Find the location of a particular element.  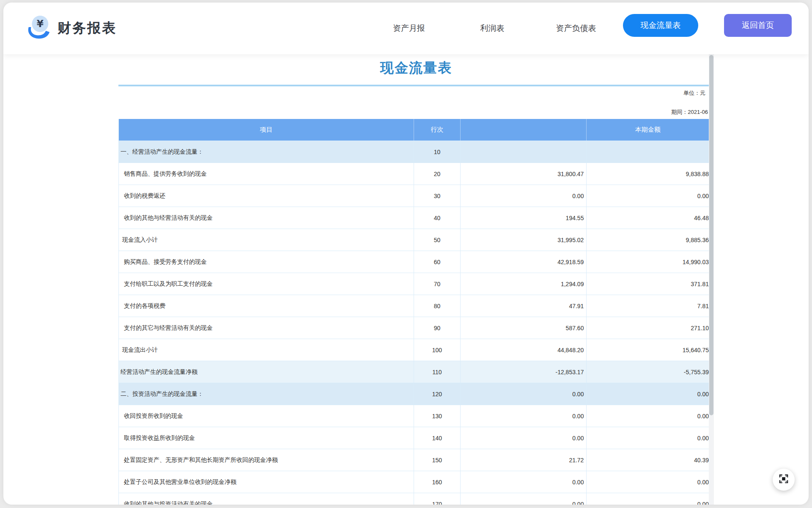

row-item-label: 现金流出小计 is located at coordinates (266, 350).